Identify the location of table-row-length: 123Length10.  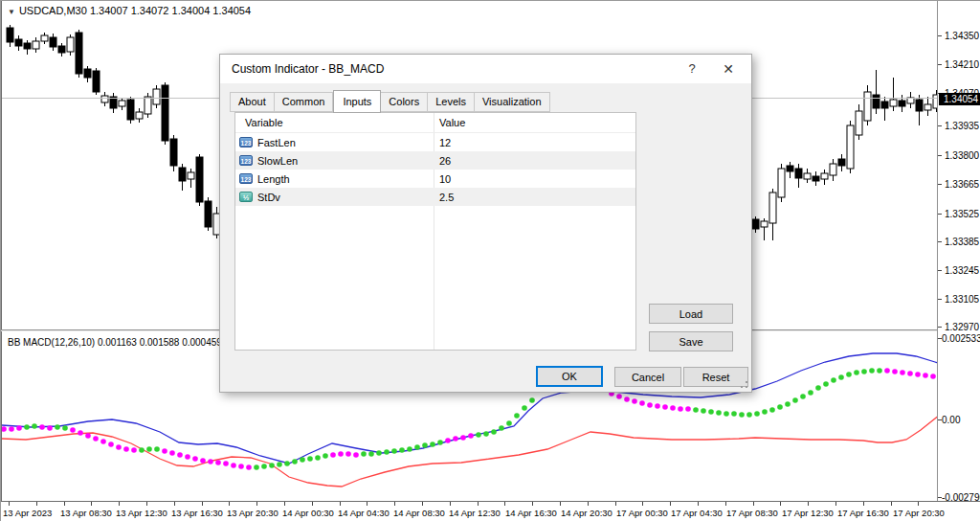
(435, 178).